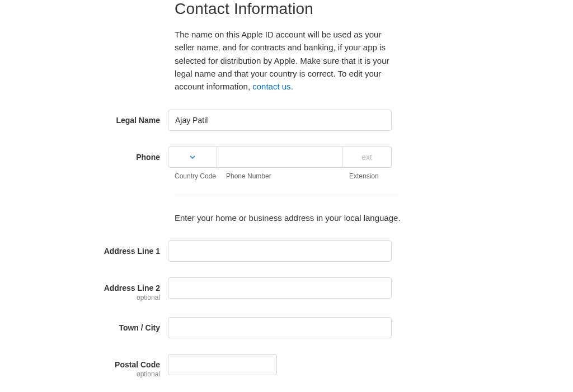  I want to click on phone-number-input, so click(280, 157).